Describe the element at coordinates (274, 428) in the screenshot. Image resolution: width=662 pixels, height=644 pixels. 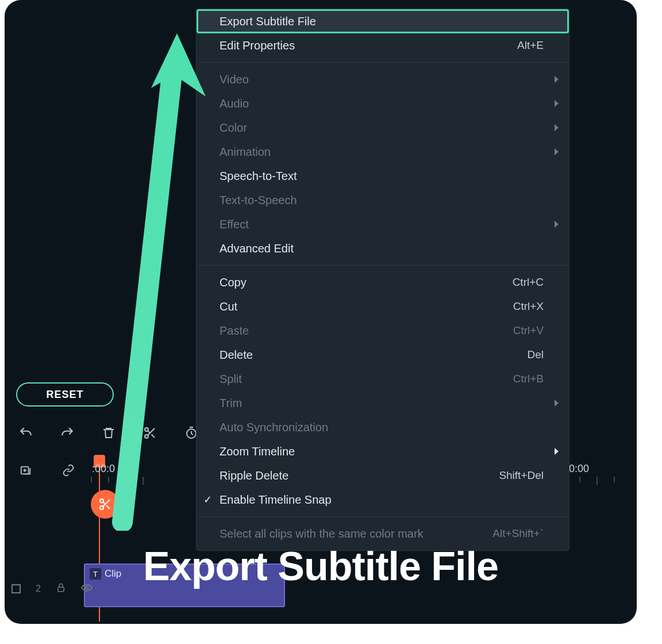
I see `menu-item-label: Auto Synchronization` at that location.